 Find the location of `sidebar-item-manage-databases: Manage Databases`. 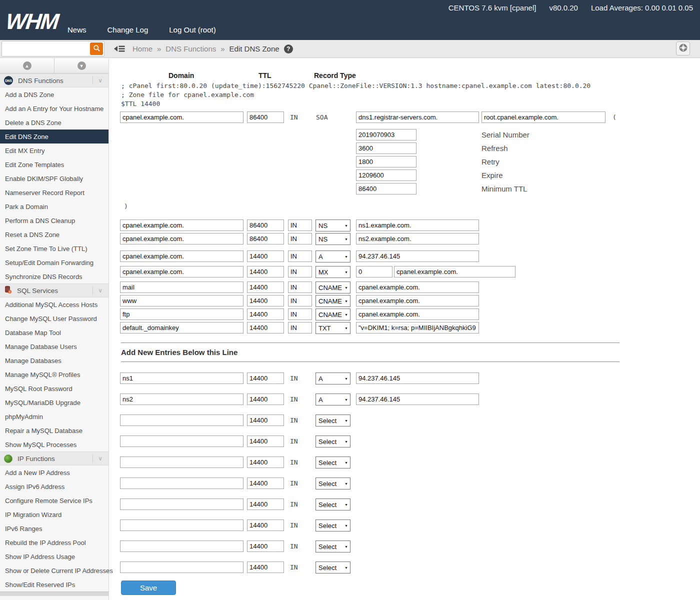

sidebar-item-manage-databases: Manage Databases is located at coordinates (54, 360).